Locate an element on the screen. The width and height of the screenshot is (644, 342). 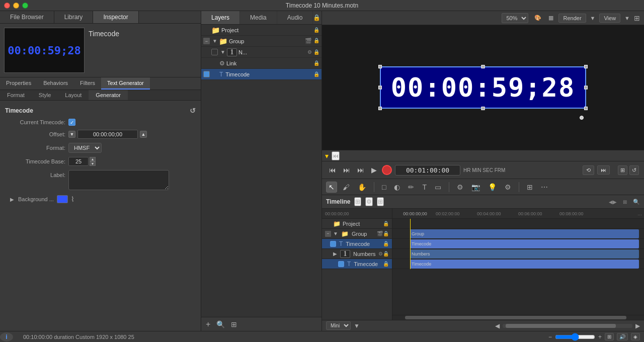
play-backward-button: ⏮ is located at coordinates (336, 156).